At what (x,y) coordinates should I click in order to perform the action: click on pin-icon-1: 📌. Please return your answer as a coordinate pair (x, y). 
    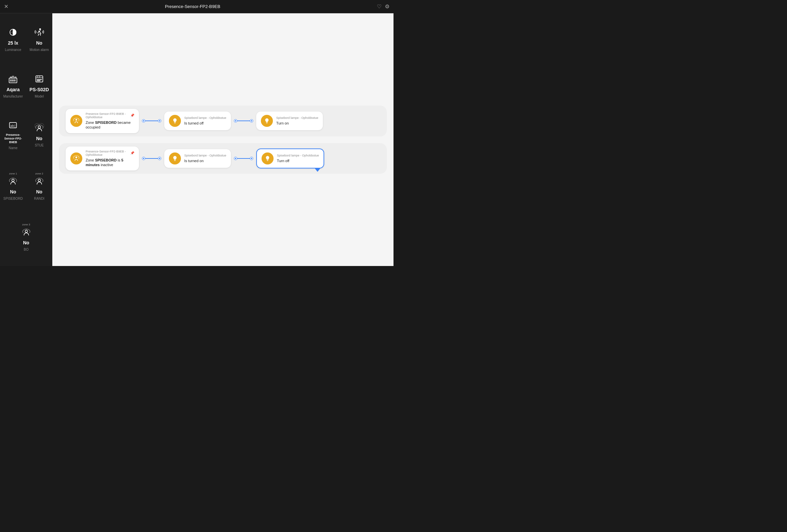
    Looking at the image, I should click on (132, 115).